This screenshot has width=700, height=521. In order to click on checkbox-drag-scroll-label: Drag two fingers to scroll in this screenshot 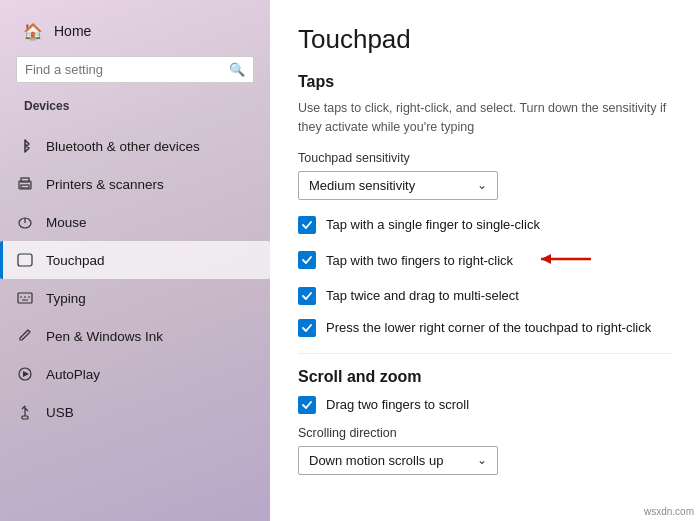, I will do `click(398, 404)`.